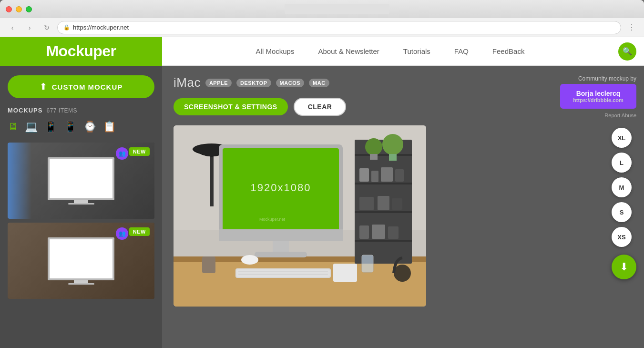 This screenshot has height=348, width=644. I want to click on reload-button: ↻, so click(47, 28).